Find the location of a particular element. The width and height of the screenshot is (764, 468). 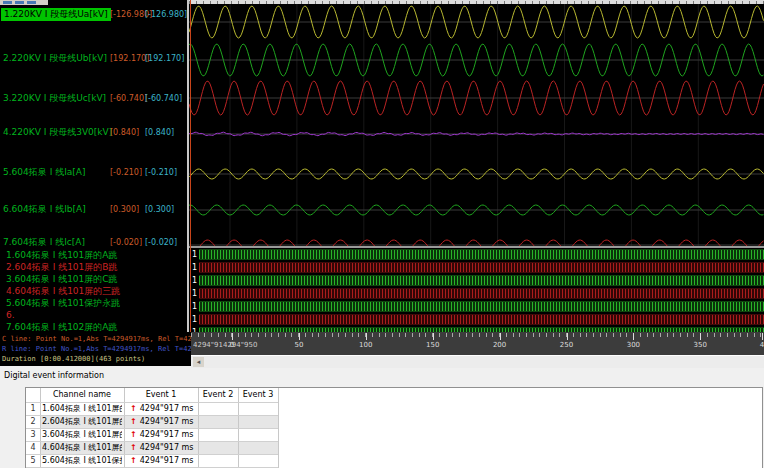

analog-channel-row: 4.220KV I 段母线3V0[kV][0.840][0.840] is located at coordinates (94, 132).